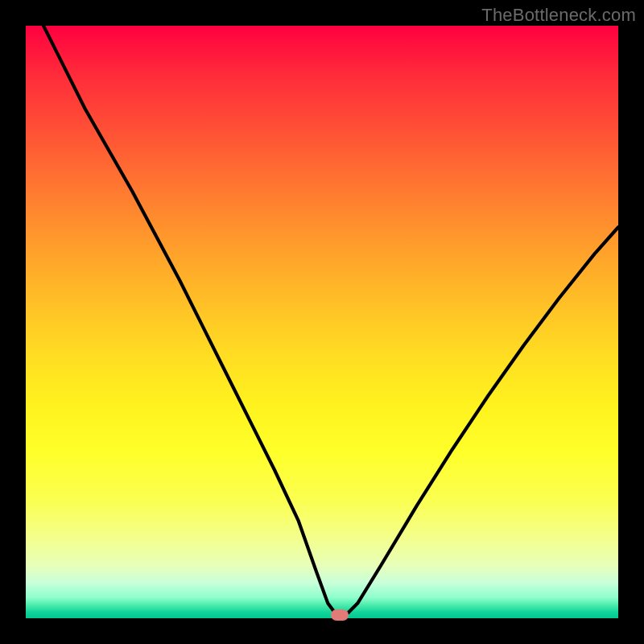  What do you see at coordinates (340, 615) in the screenshot?
I see `optimum-marker` at bounding box center [340, 615].